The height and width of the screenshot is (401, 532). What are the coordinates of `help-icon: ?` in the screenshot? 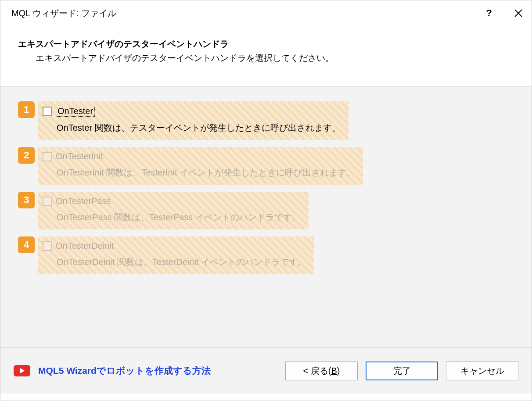 It's located at (489, 13).